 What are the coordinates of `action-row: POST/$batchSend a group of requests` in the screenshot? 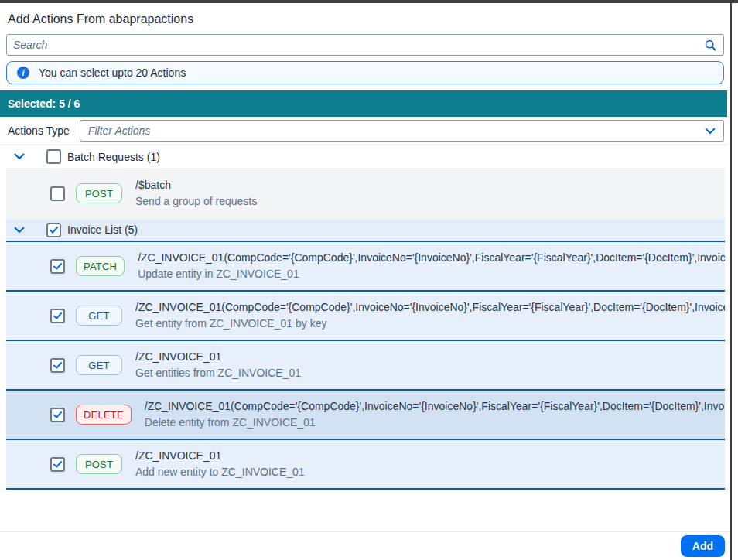 It's located at (365, 193).